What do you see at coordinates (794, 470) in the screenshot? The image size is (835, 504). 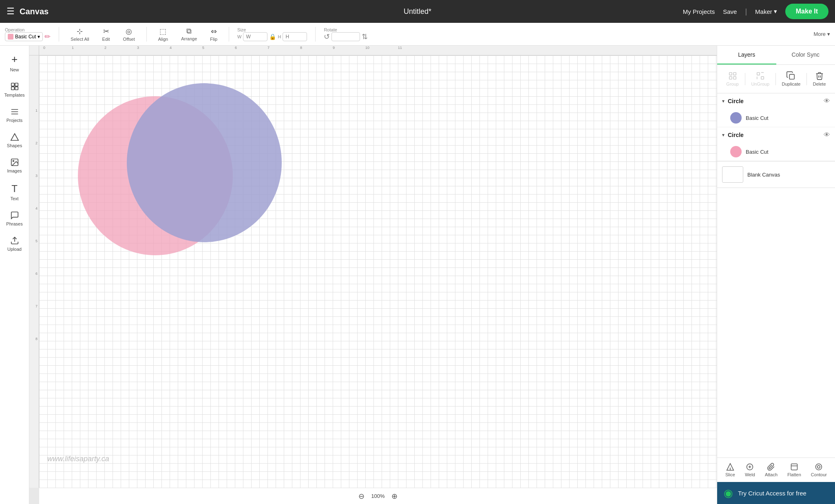 I see `flatten-button: Flatten` at bounding box center [794, 470].